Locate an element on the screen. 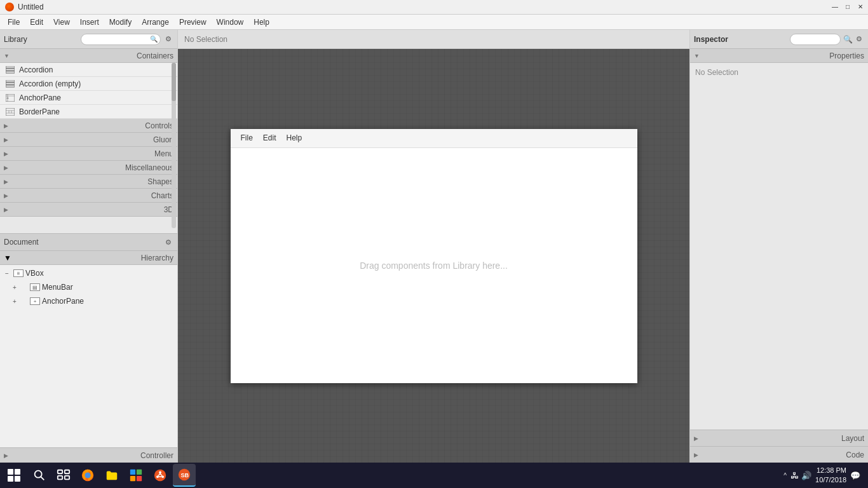  app-icon is located at coordinates (10, 7).